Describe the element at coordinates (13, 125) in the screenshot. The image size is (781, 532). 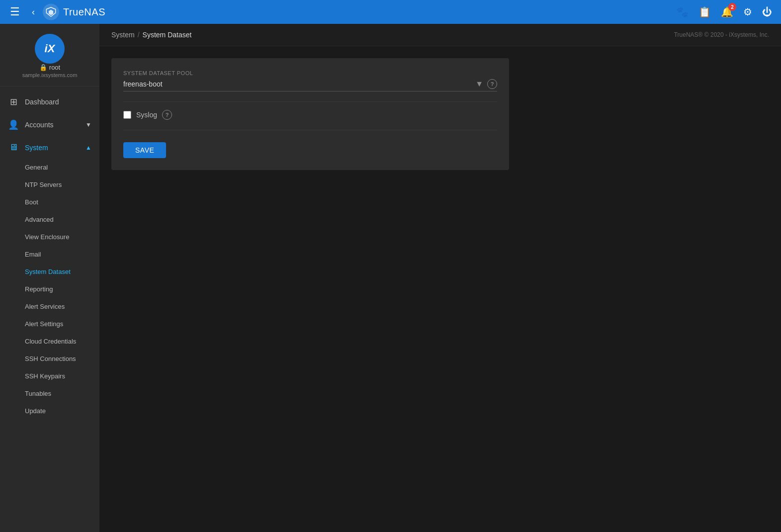
I see `accounts-icon: 👤` at that location.